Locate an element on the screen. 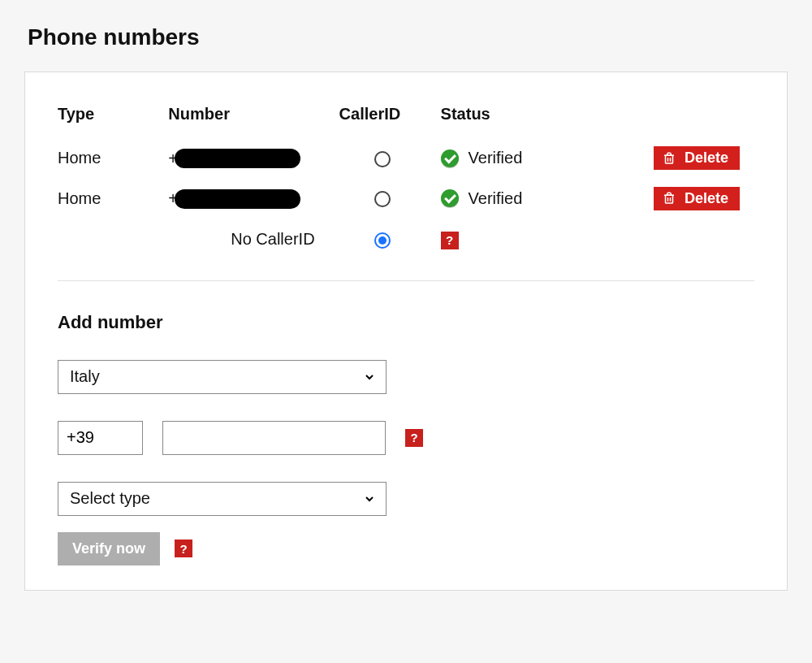 The width and height of the screenshot is (812, 663). type-select-value: Select type is located at coordinates (110, 499).